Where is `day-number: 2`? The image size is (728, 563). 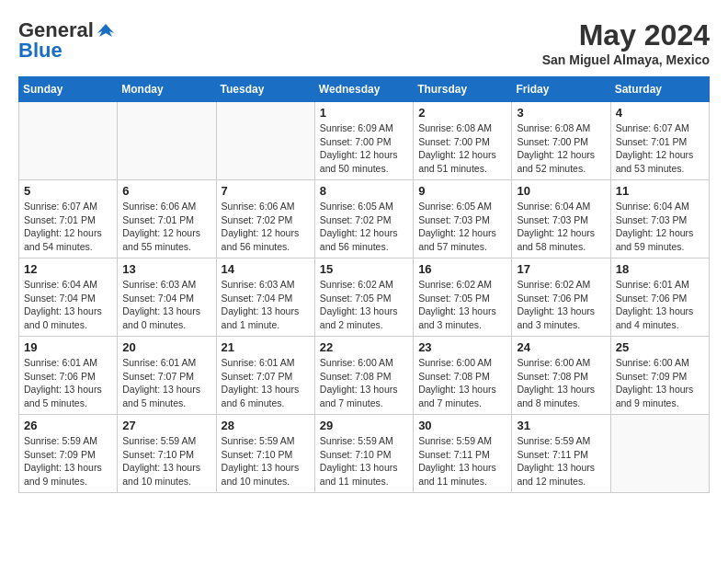 day-number: 2 is located at coordinates (462, 112).